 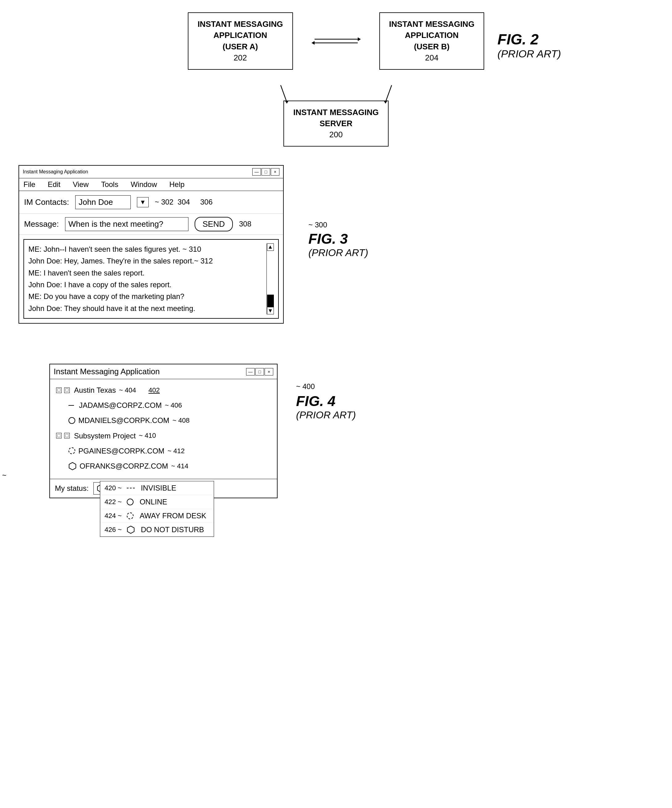 I want to click on send-ref: 308, so click(x=245, y=224).